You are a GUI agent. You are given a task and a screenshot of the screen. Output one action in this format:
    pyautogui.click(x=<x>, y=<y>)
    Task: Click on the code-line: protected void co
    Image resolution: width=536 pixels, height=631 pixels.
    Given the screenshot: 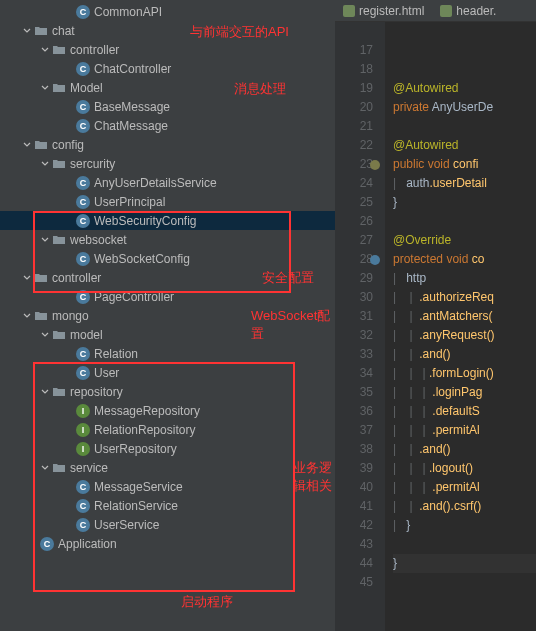 What is the action you would take?
    pyautogui.click(x=464, y=260)
    